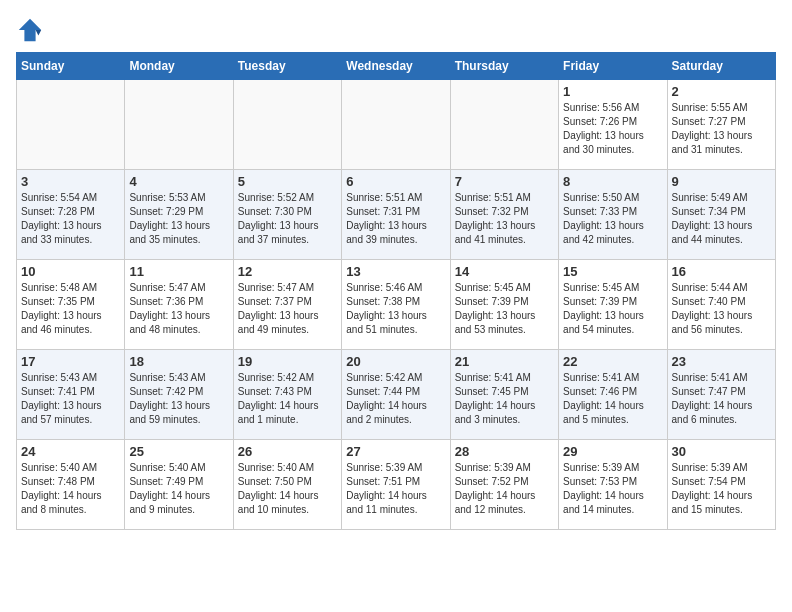 This screenshot has height=612, width=792. Describe the element at coordinates (396, 272) in the screenshot. I see `day-number: 13` at that location.